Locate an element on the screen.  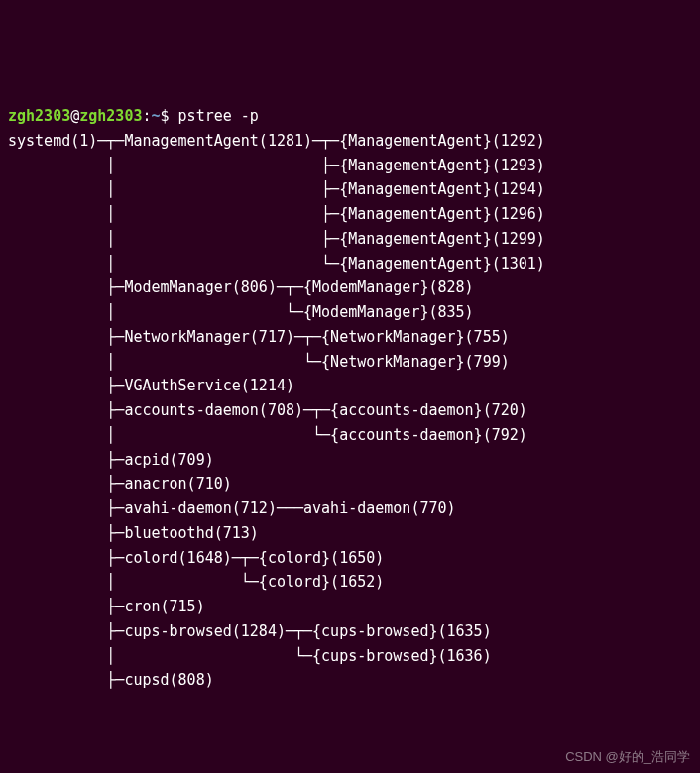
pstree-line: ├─cups-browsed(1284)─┬─{cups-browsed}(16… is located at coordinates (250, 631).